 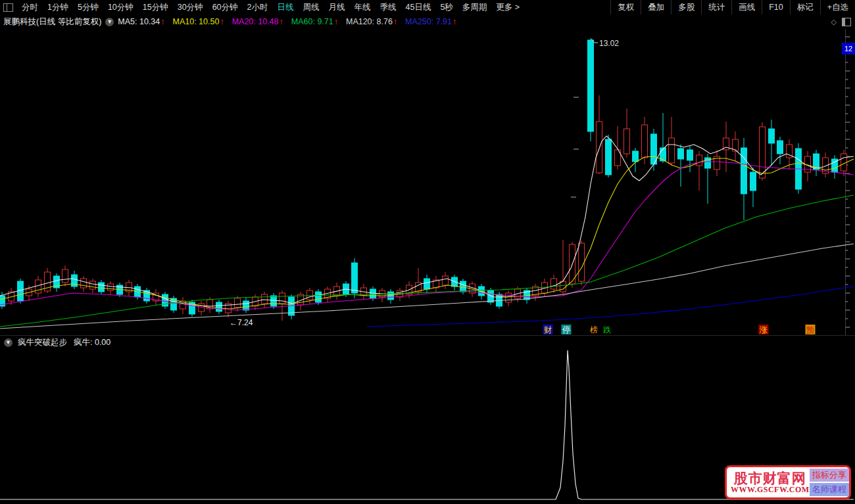 What do you see at coordinates (431, 22) in the screenshot?
I see `ma-label-5: MA250: 7.91↑` at bounding box center [431, 22].